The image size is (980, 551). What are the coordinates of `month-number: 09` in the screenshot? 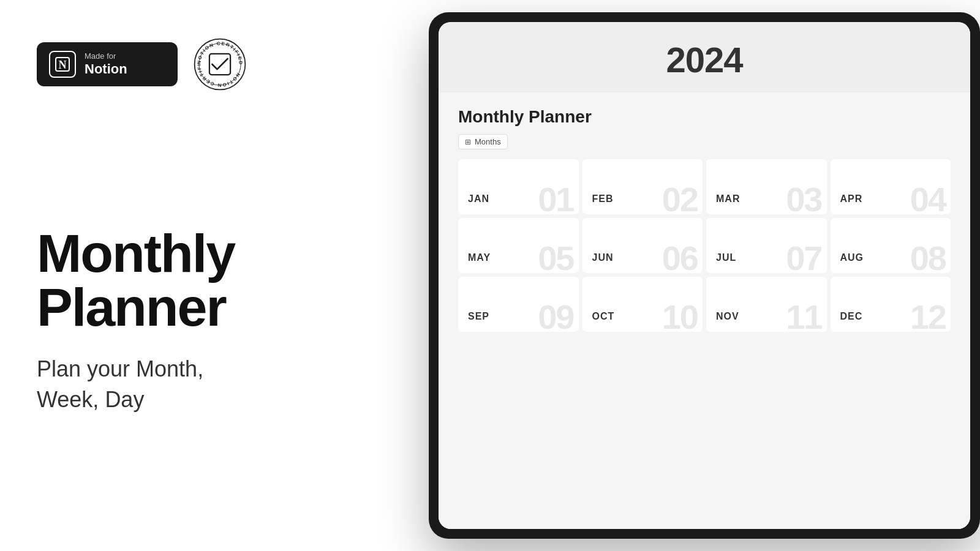 It's located at (556, 316).